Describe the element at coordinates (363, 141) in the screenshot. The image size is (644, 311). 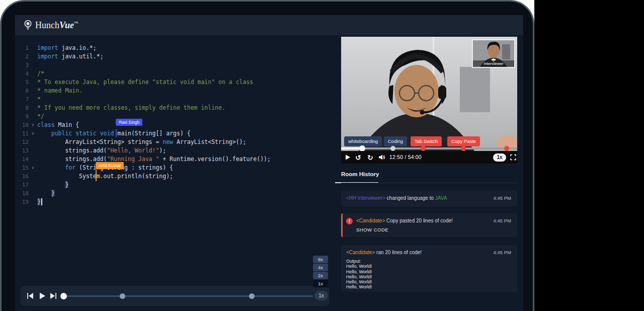
I see `event-badge: whiteboarding` at that location.